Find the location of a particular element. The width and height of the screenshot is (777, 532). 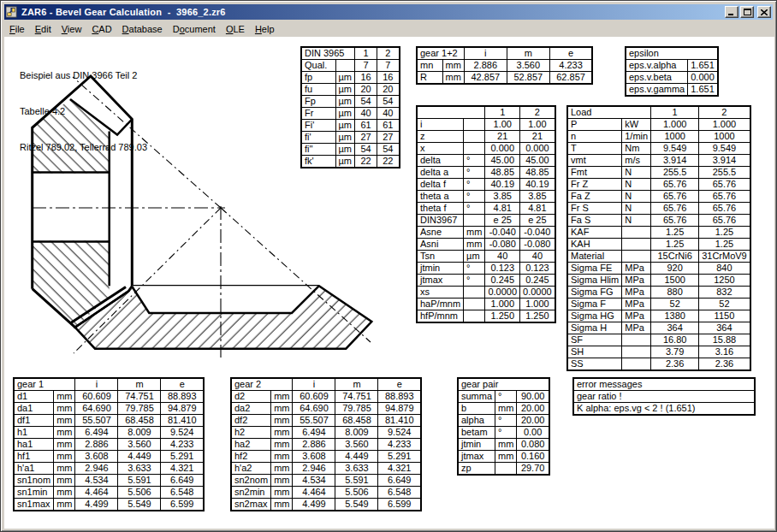

cell: da1 is located at coordinates (34, 409).